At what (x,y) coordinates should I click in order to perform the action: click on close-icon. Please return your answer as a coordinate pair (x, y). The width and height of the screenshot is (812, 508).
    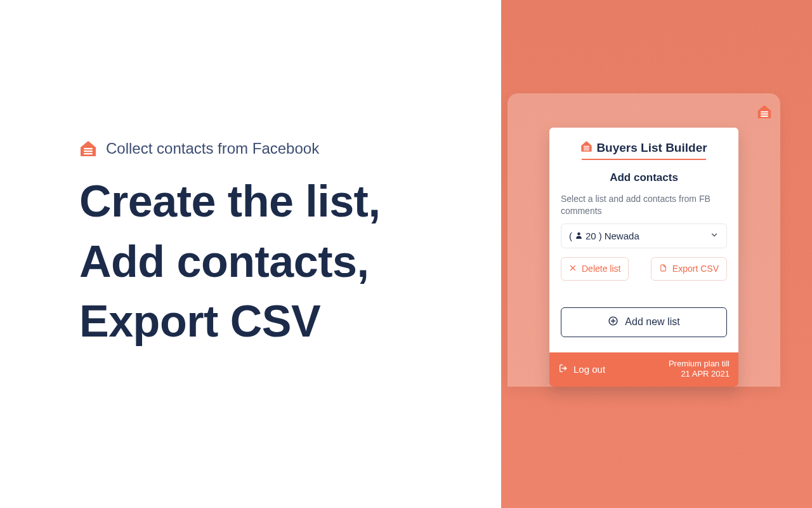
    Looking at the image, I should click on (573, 269).